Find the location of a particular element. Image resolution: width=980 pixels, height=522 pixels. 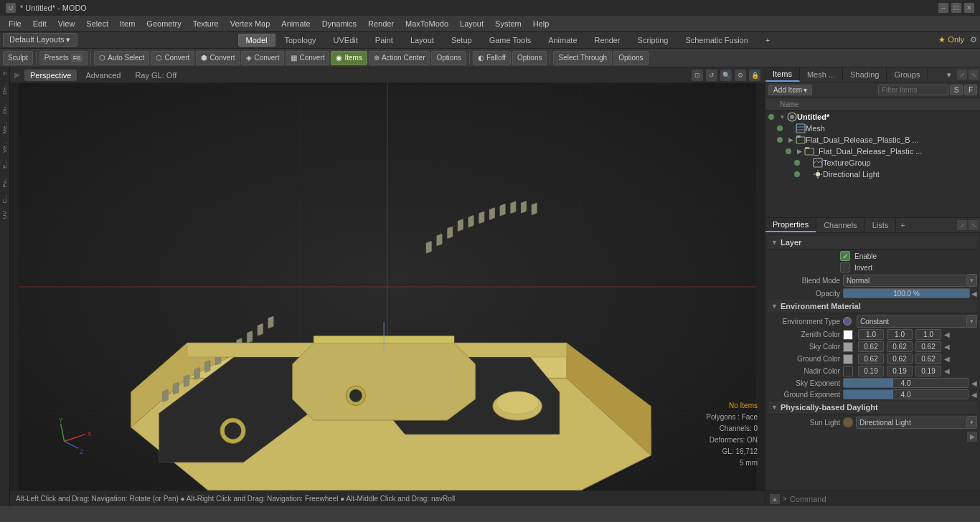

item-vis-flat-b is located at coordinates (780, 140).